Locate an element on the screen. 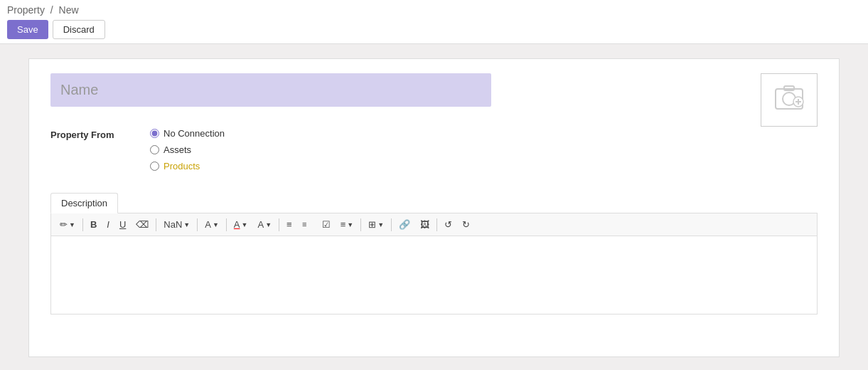  name-input is located at coordinates (271, 90).